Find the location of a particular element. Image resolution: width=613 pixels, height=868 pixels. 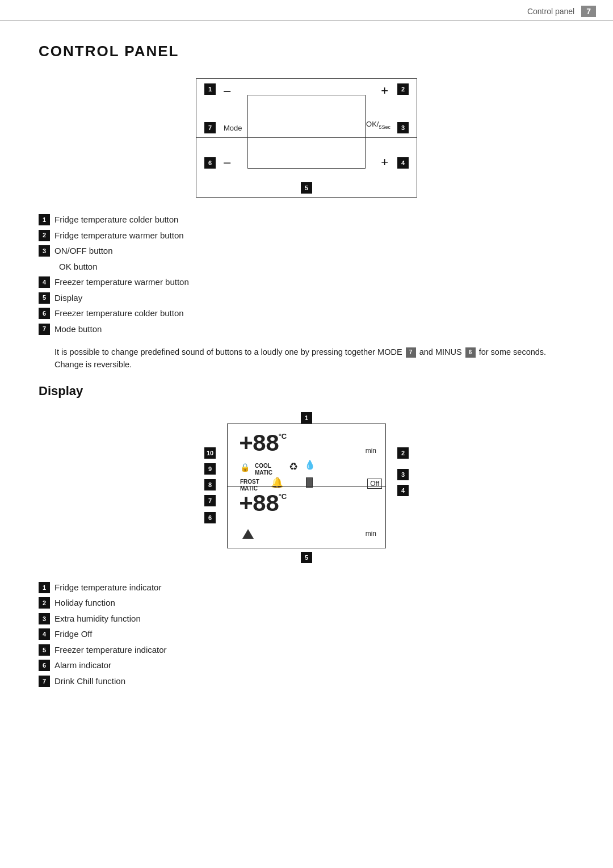

disp-item-badge-5: 5 is located at coordinates (44, 650).